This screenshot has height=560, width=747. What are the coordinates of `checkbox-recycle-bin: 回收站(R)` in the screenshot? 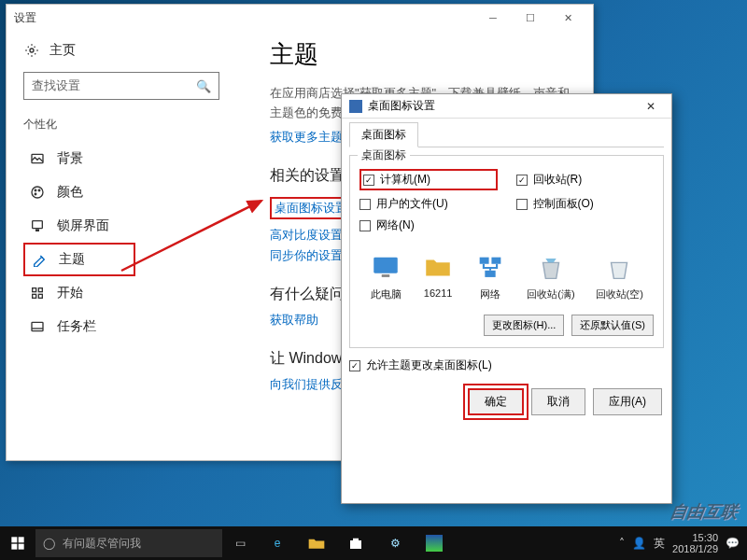 It's located at (585, 179).